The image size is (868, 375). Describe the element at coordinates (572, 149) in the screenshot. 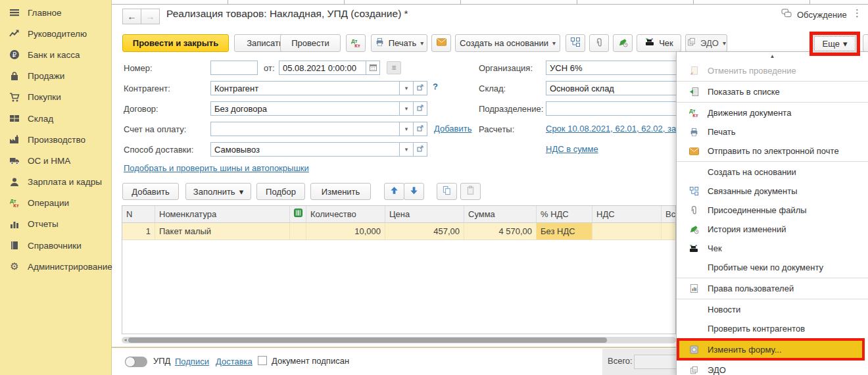

I see `vat-in-sum-link: НДС в сумме` at that location.